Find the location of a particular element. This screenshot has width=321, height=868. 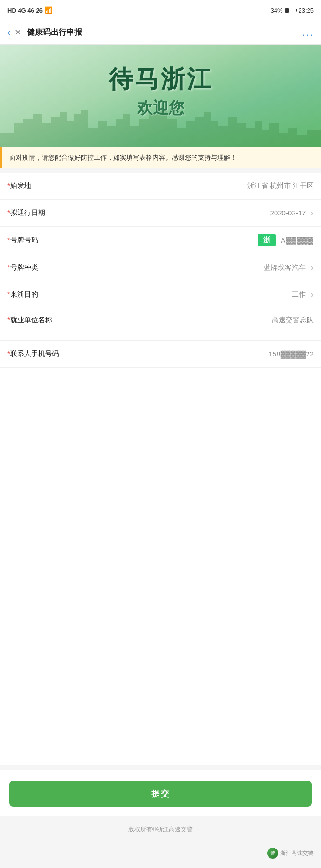

purpose-field-row: *来浙目的 工作 is located at coordinates (161, 295).